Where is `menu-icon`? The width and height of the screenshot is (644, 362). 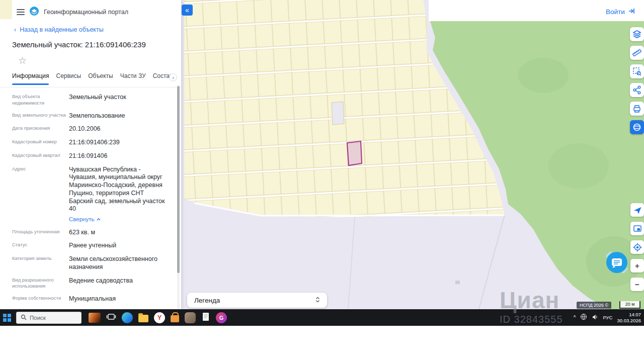 menu-icon is located at coordinates (21, 12).